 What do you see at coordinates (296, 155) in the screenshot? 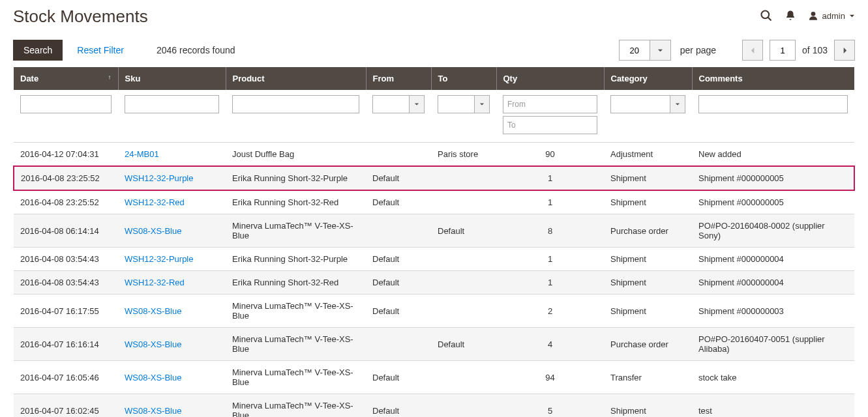
I see `cell-product: Joust Duffle Bag` at bounding box center [296, 155].